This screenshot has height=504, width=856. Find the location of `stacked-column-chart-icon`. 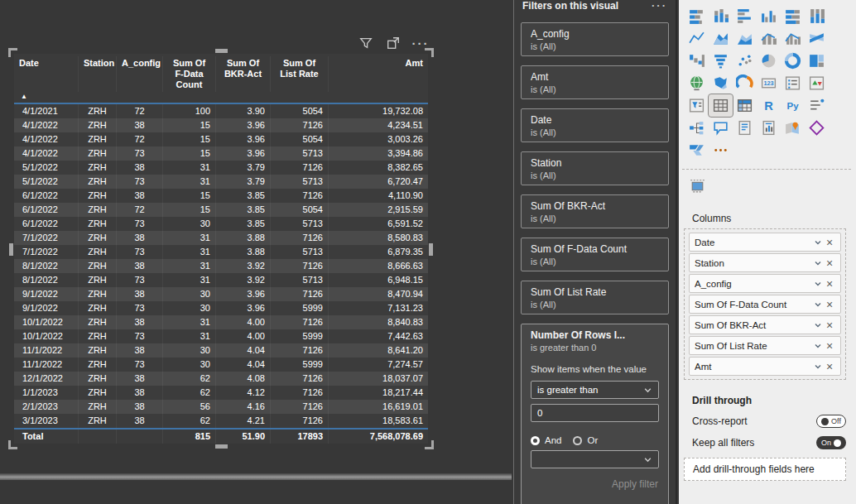

stacked-column-chart-icon is located at coordinates (720, 17).